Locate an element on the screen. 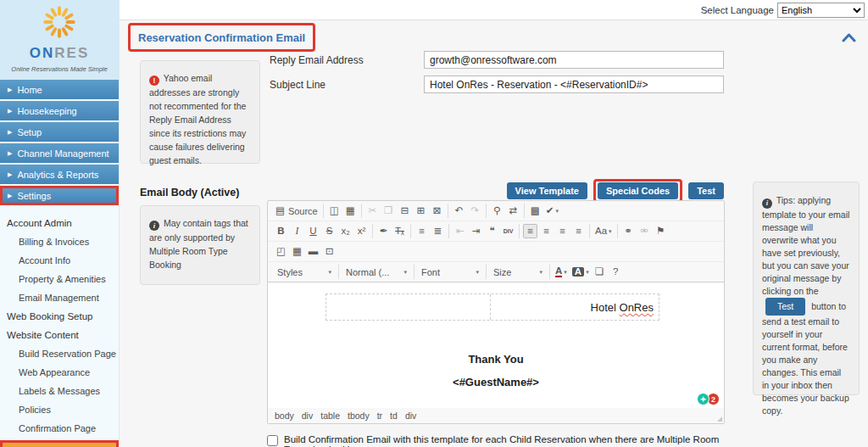 The width and height of the screenshot is (868, 447). sidebar-item-labels-messages: Labels & Messages is located at coordinates (59, 391).